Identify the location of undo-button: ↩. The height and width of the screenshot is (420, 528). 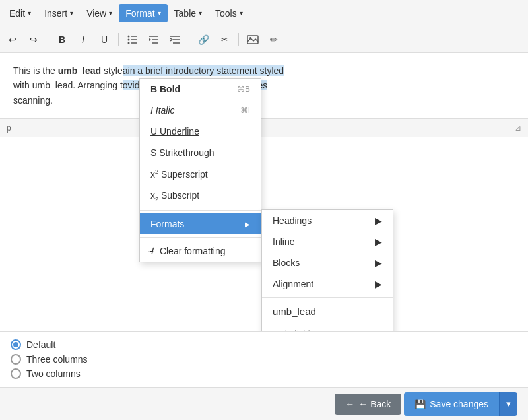
(13, 40).